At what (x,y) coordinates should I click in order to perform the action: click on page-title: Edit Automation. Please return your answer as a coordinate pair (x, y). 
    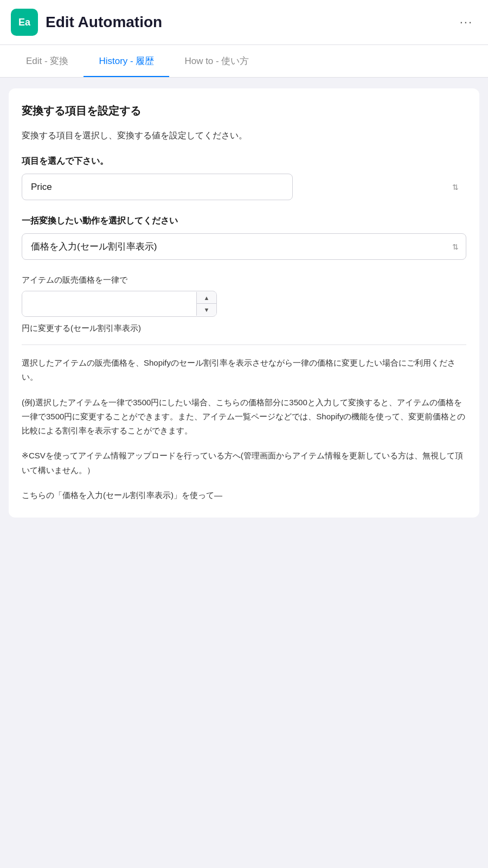
    Looking at the image, I should click on (104, 22).